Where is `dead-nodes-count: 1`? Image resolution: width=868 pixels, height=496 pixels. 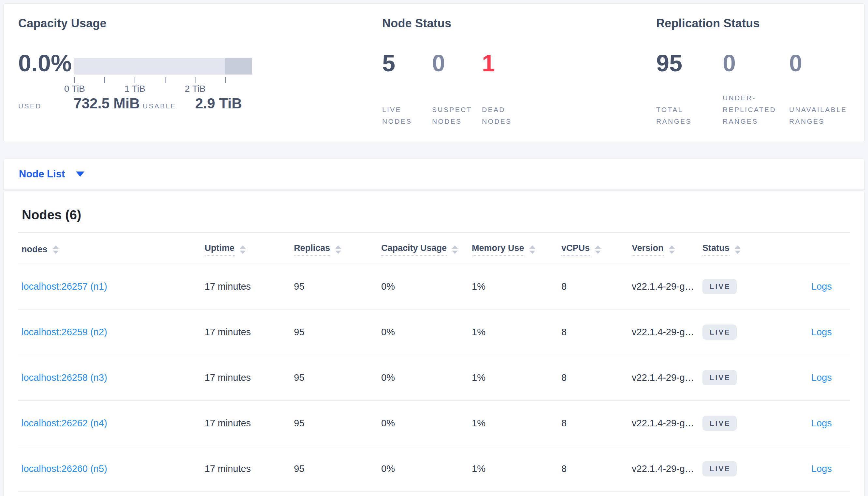
dead-nodes-count: 1 is located at coordinates (507, 63).